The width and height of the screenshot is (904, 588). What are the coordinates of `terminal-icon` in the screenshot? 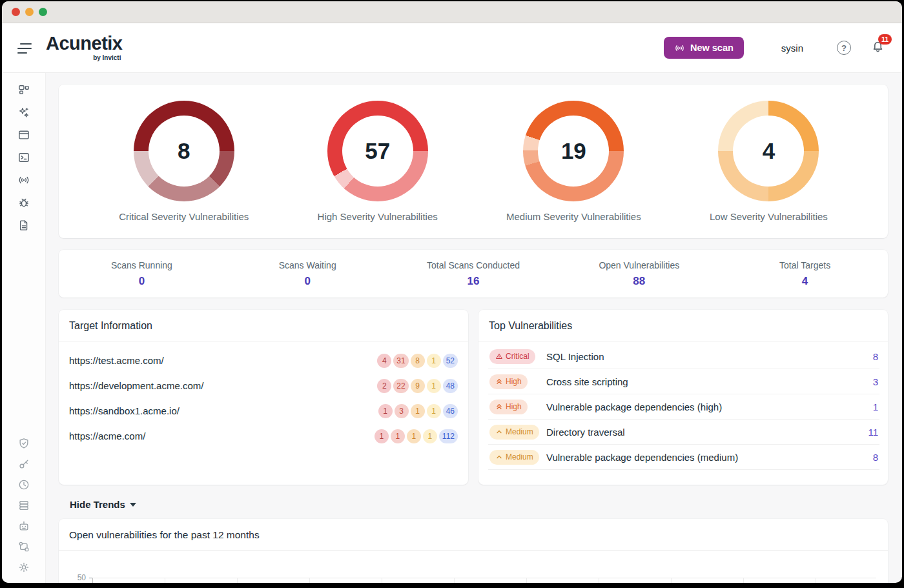 It's located at (24, 157).